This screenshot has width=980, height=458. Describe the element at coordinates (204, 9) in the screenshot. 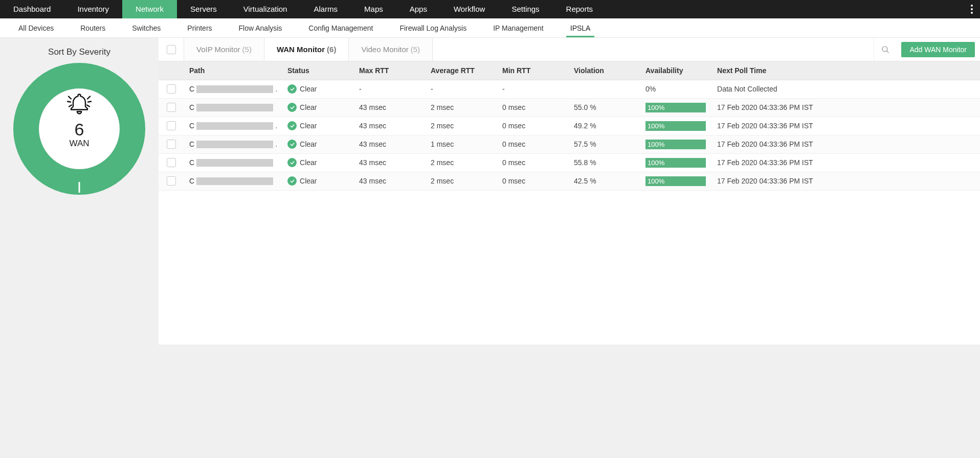

I see `primary-nav-servers: Servers` at that location.